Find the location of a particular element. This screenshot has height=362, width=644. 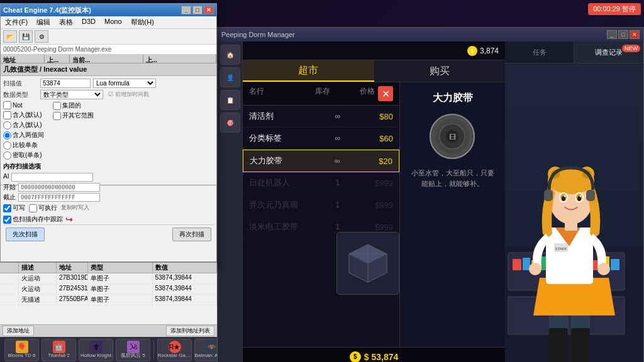

item-row-cleanser: 清活剂 ∞ $80 is located at coordinates (321, 117).